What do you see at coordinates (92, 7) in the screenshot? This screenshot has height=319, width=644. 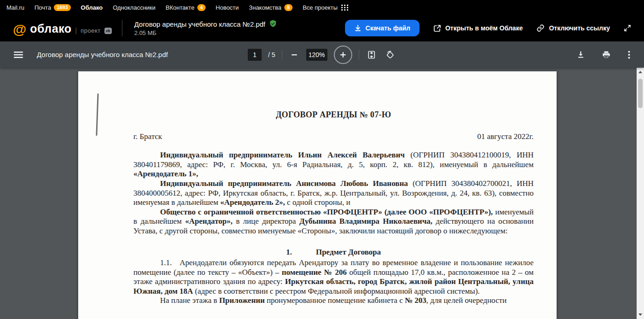 I see `nav-cloud: Облако` at bounding box center [92, 7].